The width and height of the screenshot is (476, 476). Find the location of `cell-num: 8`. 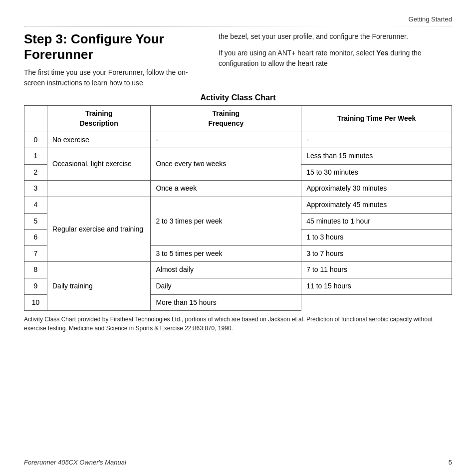

cell-num: 8 is located at coordinates (36, 270).